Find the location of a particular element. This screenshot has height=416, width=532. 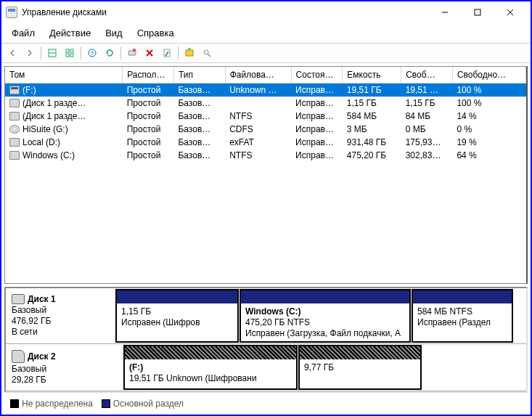

disk-row: Диск 2Базовый29,28 ГБ(F:)19,51 ГБ Unknow… is located at coordinates (266, 367).